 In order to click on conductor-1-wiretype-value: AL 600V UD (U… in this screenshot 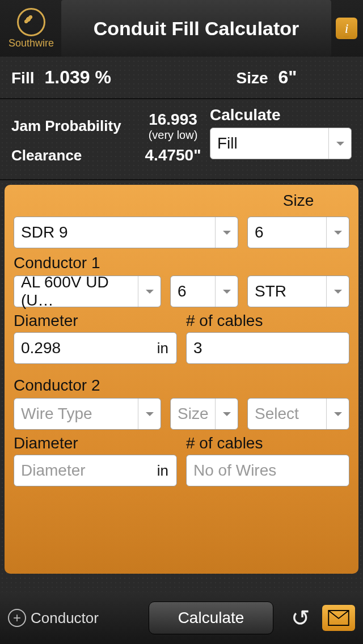, I will do `click(78, 291)`.